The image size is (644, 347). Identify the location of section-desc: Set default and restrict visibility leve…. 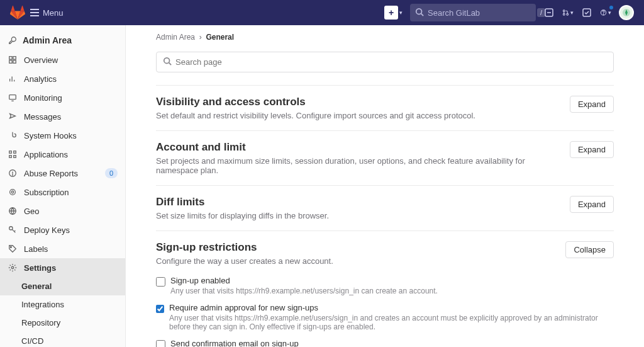
(359, 116).